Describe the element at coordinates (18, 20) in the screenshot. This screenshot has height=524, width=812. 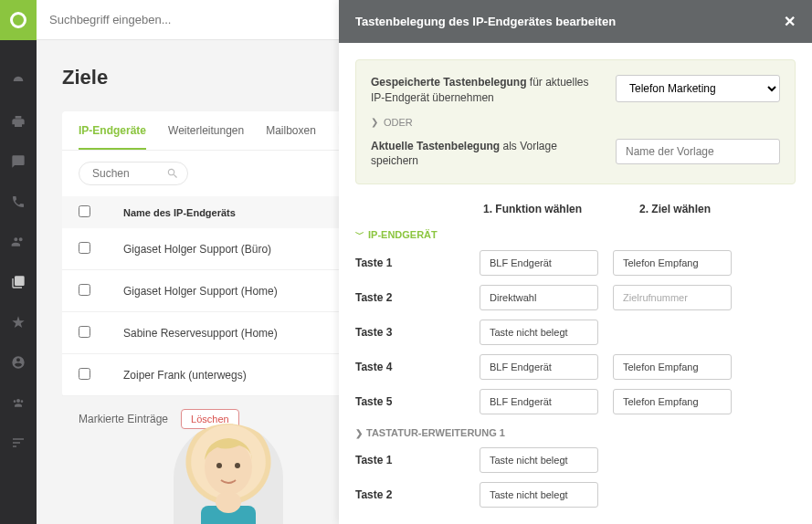
I see `logo` at that location.